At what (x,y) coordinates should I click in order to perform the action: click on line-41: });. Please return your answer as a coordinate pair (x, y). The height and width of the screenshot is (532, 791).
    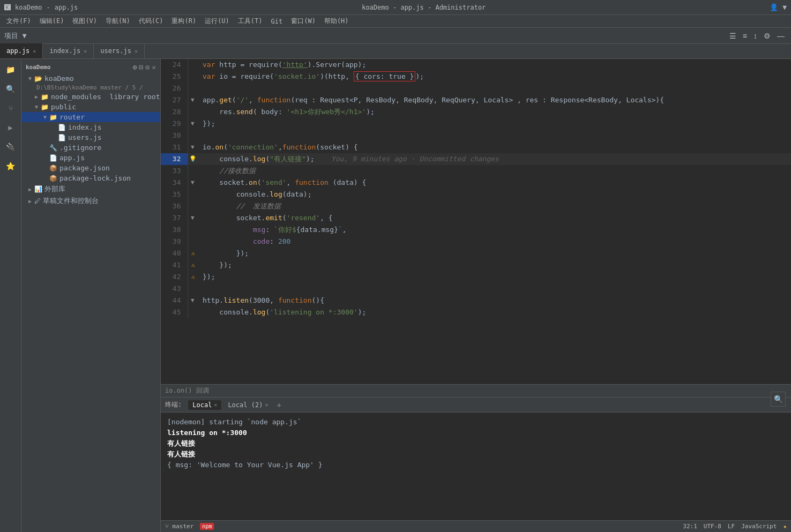
    Looking at the image, I should click on (495, 265).